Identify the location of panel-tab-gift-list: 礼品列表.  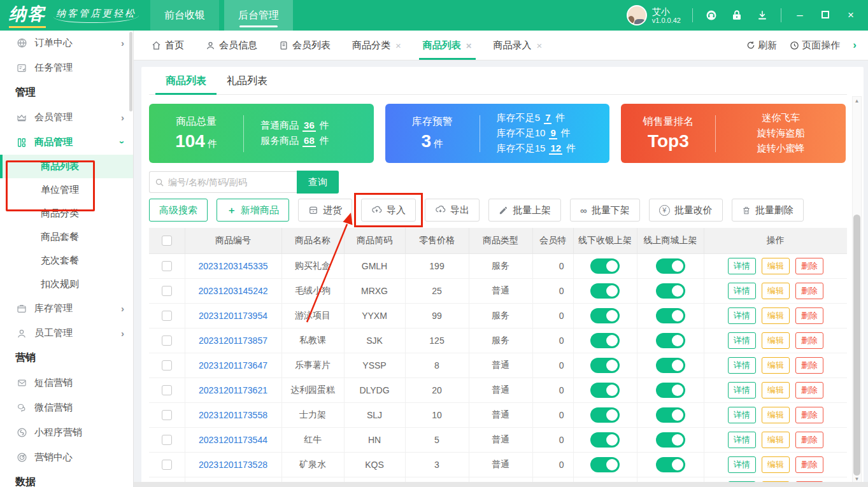
(247, 81).